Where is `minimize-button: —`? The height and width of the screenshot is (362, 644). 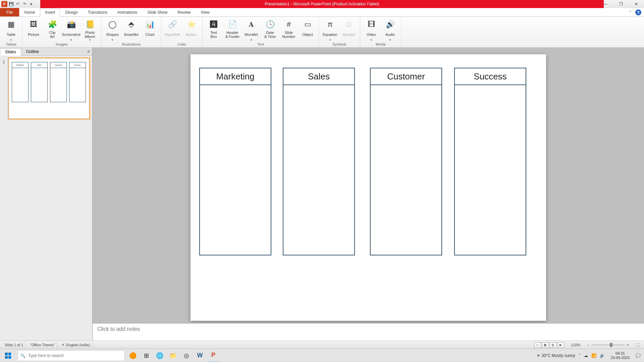 minimize-button: — is located at coordinates (605, 4).